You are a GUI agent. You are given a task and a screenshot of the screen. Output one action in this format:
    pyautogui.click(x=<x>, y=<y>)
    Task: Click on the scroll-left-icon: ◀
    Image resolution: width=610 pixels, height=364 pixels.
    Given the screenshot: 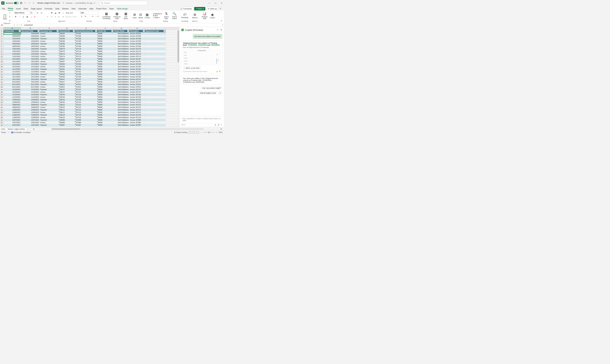 What is the action you would take?
    pyautogui.click(x=33, y=129)
    